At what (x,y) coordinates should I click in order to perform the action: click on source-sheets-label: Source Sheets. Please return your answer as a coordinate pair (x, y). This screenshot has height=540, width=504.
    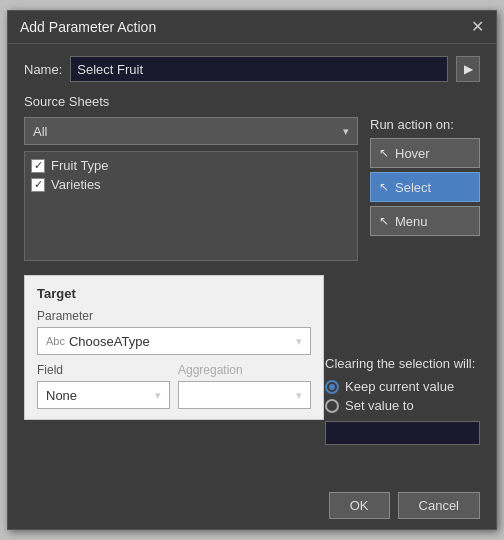
    Looking at the image, I should click on (252, 102).